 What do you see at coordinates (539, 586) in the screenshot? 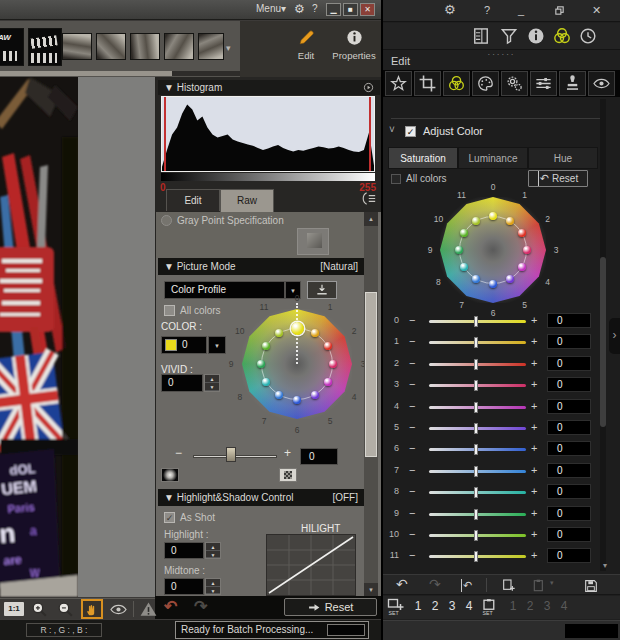
I see `paste-settings-icon` at bounding box center [539, 586].